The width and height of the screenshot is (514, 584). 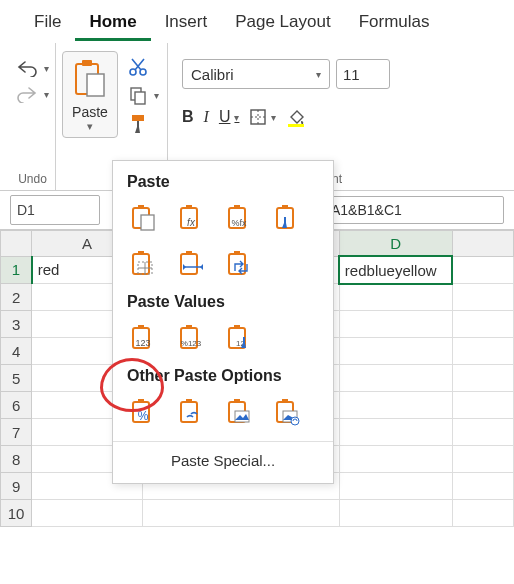 What do you see at coordinates (282, 24) in the screenshot?
I see `tab-page-layout: Page Layout` at bounding box center [282, 24].